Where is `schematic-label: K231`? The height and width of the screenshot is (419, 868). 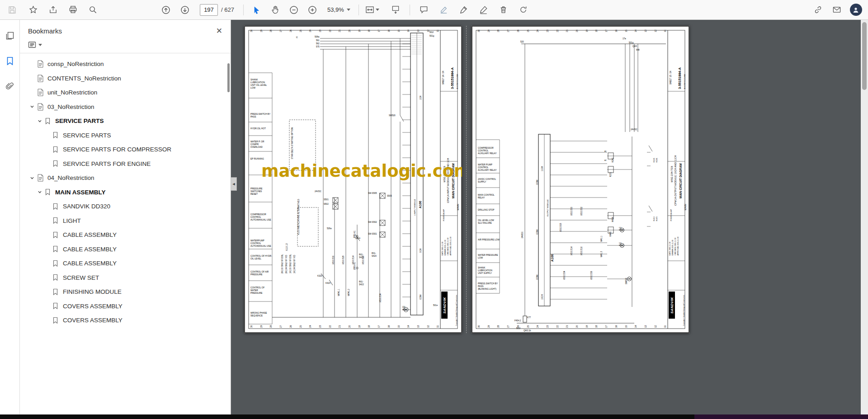 schematic-label: K231 is located at coordinates (611, 174).